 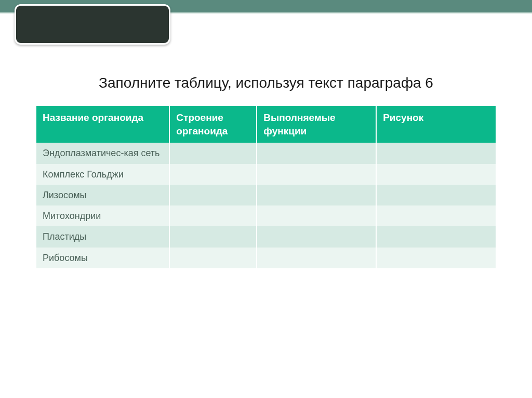 I want to click on table-row: Комплекс Гольджи, so click(x=266, y=174).